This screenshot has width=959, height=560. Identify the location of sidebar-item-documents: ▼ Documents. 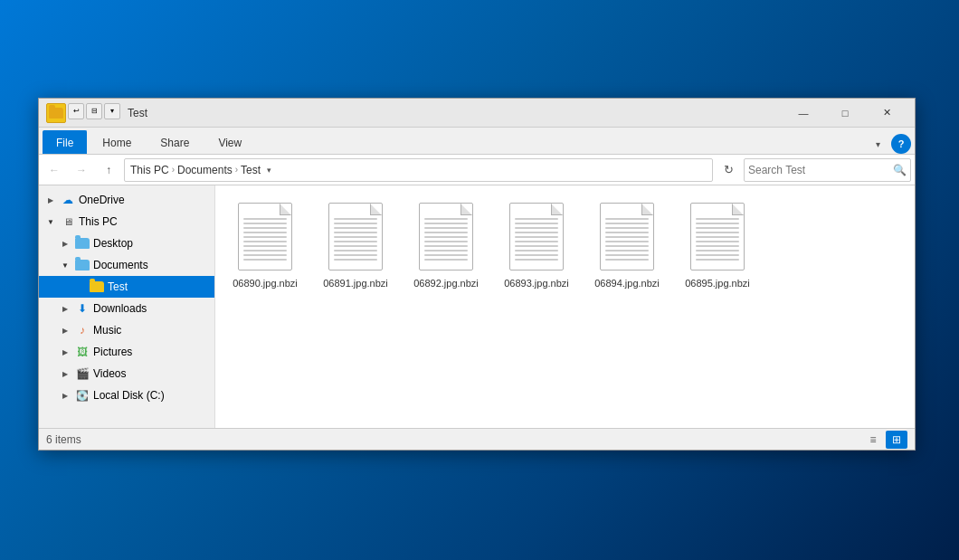
(127, 265).